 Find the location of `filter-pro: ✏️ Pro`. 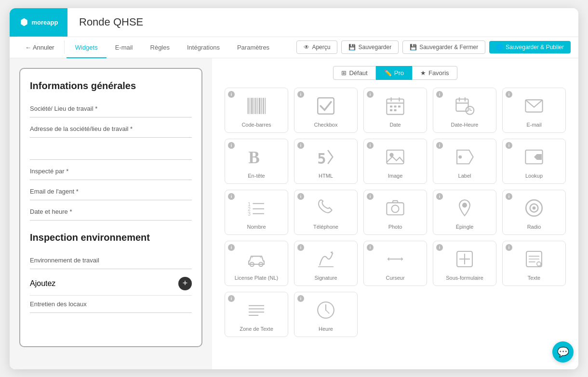

filter-pro: ✏️ Pro is located at coordinates (394, 73).